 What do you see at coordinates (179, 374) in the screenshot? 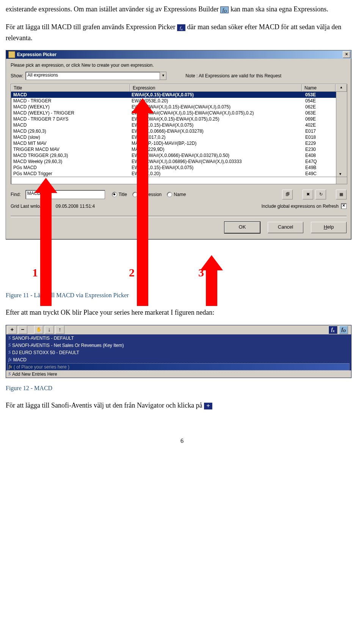
I see `add-new-entries: S Add New Entries Here` at bounding box center [179, 374].